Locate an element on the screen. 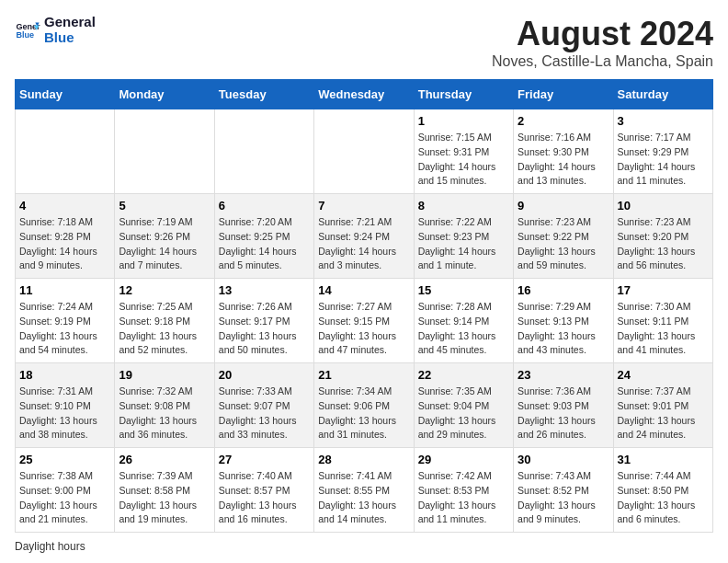 Image resolution: width=728 pixels, height=563 pixels. day-number: 28 is located at coordinates (364, 460).